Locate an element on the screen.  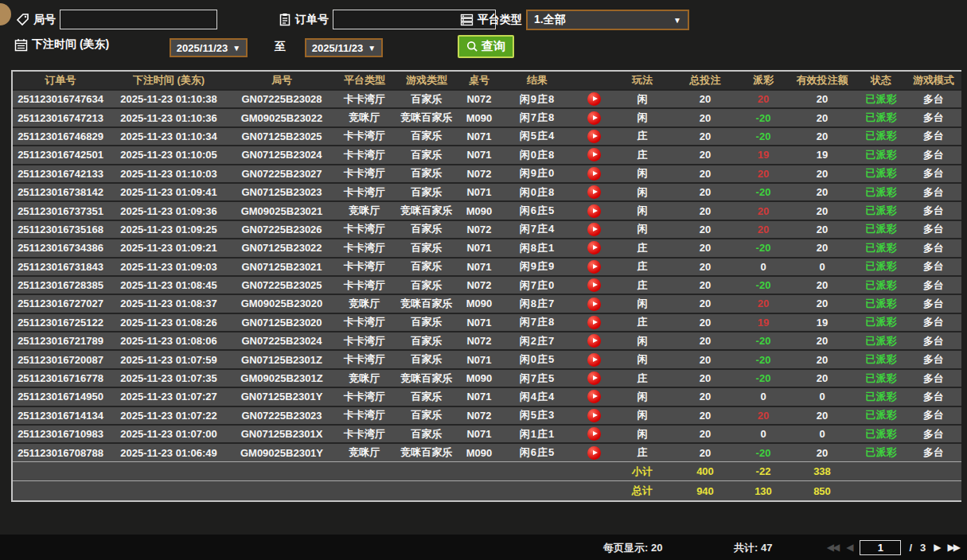
cell-result: 闲6庄5 is located at coordinates (537, 452).